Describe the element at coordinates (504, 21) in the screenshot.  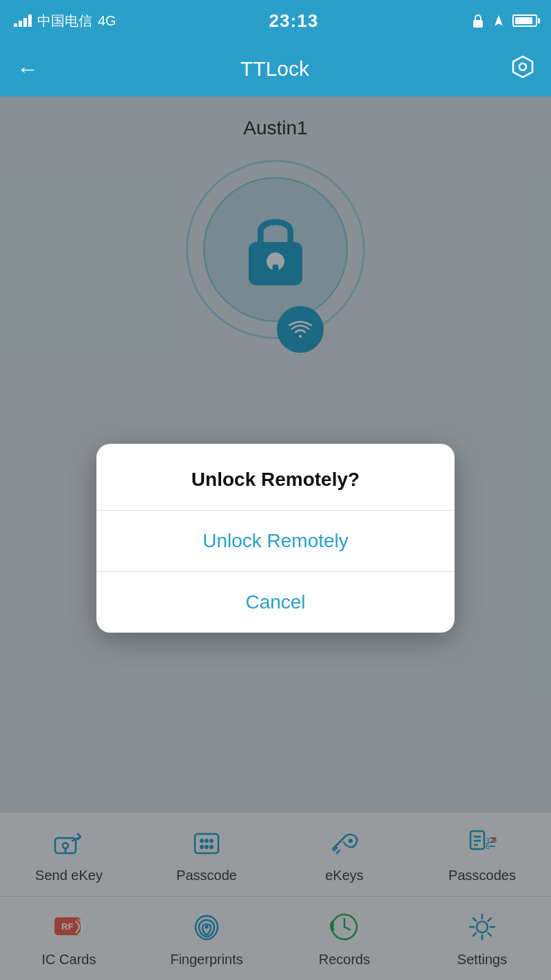
I see `status-right` at that location.